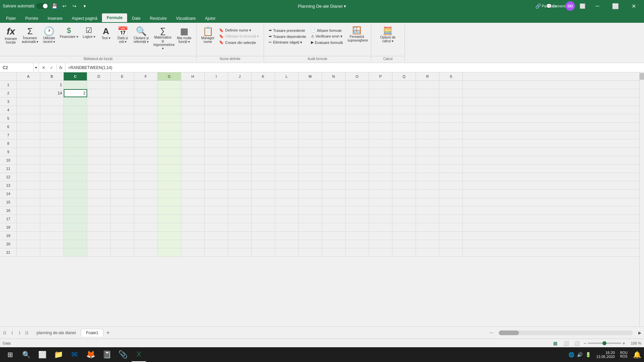 The image size is (644, 362). What do you see at coordinates (404, 93) in the screenshot?
I see `cell-Q2` at bounding box center [404, 93].